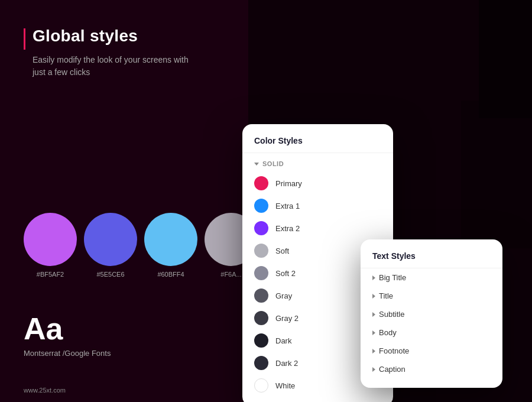 This screenshot has height=402, width=532. Describe the element at coordinates (261, 363) in the screenshot. I see `color-dot-dark2` at that location.